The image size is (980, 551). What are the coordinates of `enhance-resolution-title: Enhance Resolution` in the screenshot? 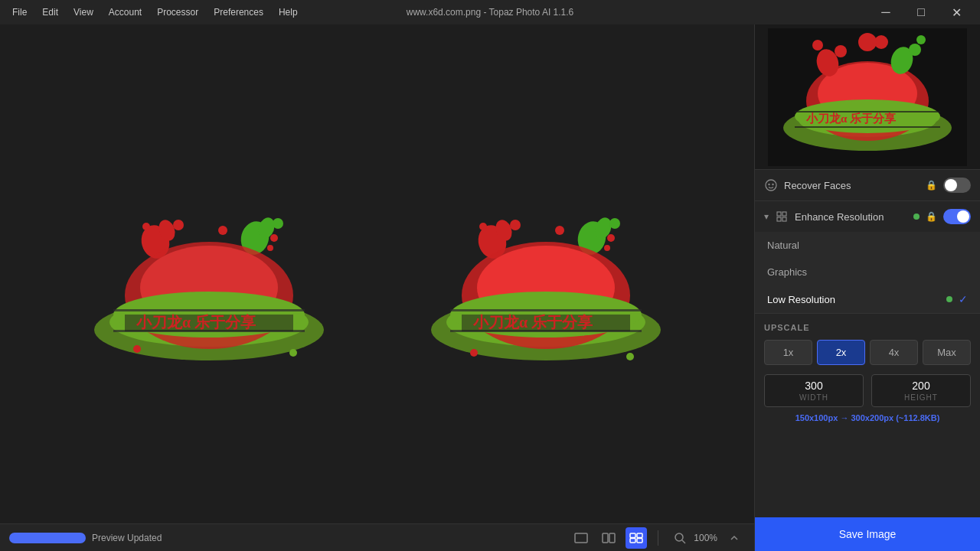 It's located at (851, 217).